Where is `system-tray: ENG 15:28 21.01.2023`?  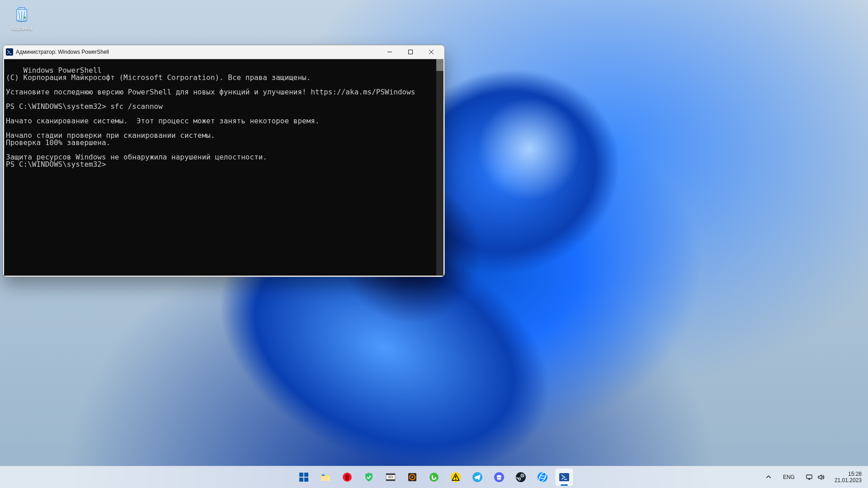
system-tray: ENG 15:28 21.01.2023 is located at coordinates (813, 477).